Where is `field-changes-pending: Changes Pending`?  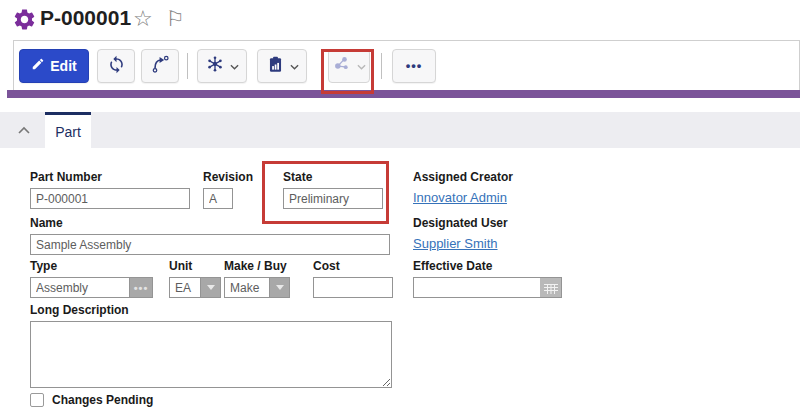
field-changes-pending: Changes Pending is located at coordinates (92, 400).